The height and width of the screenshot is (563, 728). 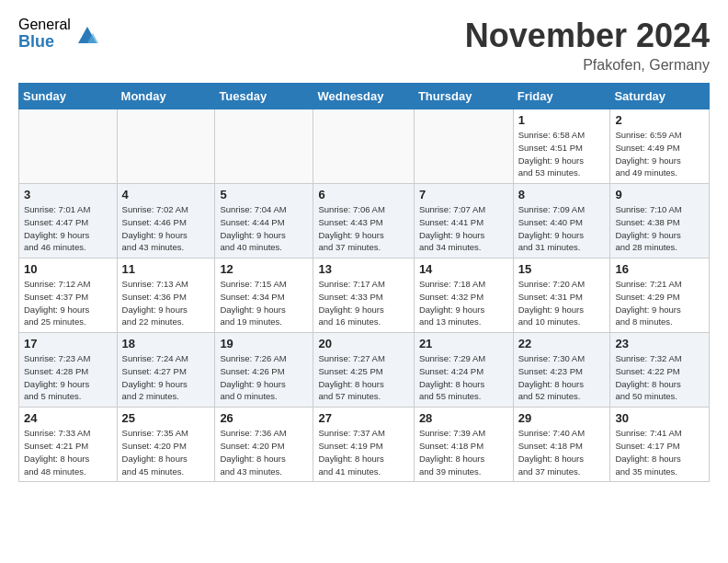 What do you see at coordinates (265, 377) in the screenshot?
I see `day-info: Sunrise: 7:26 AM Sunset: 4:26 PM Dayligh…` at bounding box center [265, 377].